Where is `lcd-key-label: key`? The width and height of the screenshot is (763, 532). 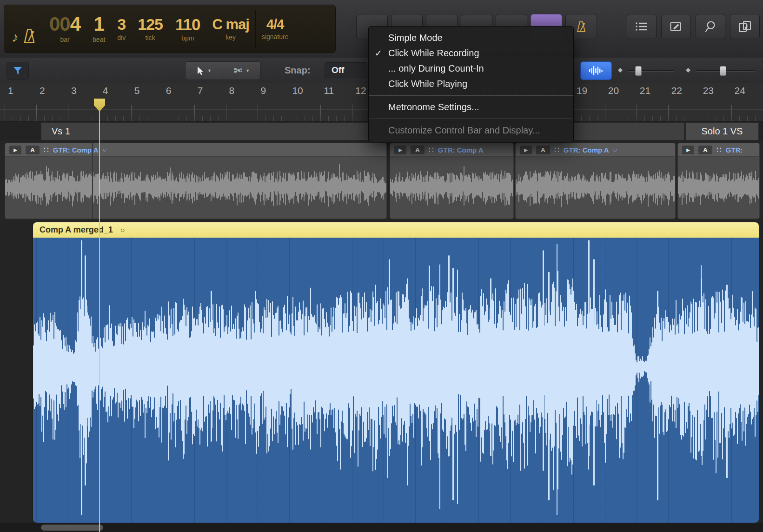
lcd-key-label: key is located at coordinates (231, 37).